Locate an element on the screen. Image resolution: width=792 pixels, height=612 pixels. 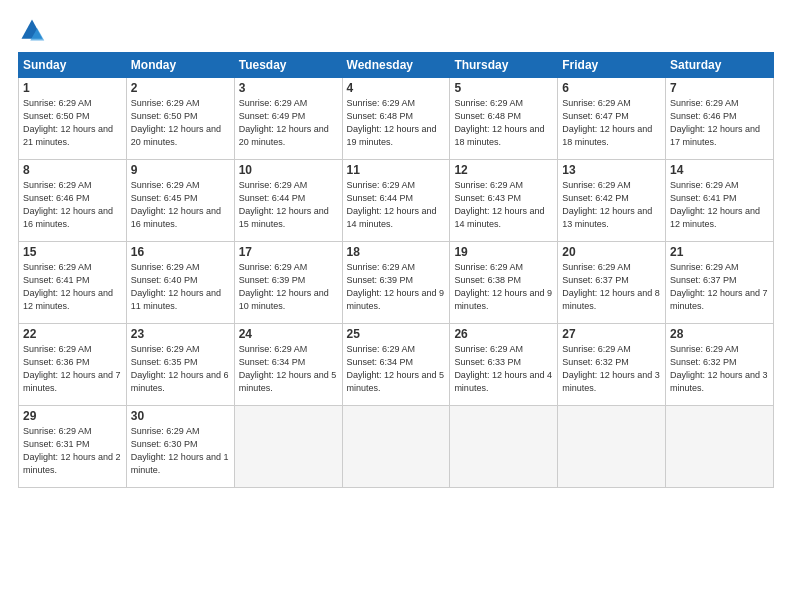
calendar-cell: 19Sunrise: 6:29 AMSunset: 6:38 PMDayligh… is located at coordinates (504, 283).